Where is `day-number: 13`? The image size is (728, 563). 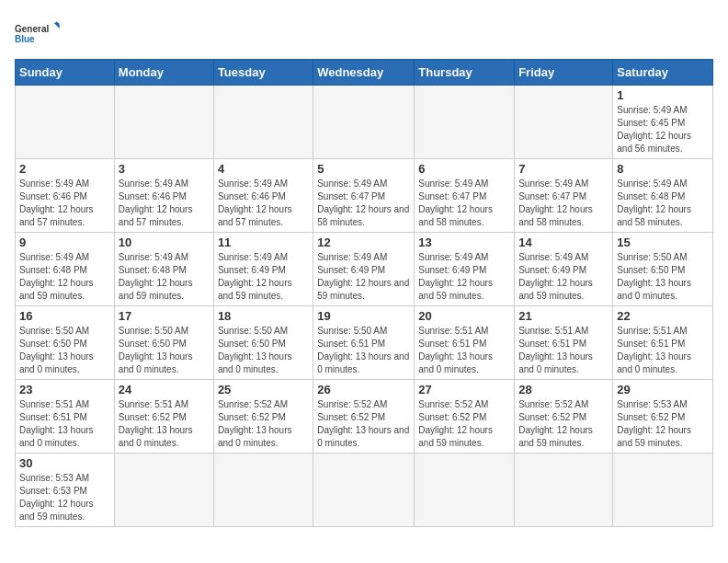 day-number: 13 is located at coordinates (464, 243).